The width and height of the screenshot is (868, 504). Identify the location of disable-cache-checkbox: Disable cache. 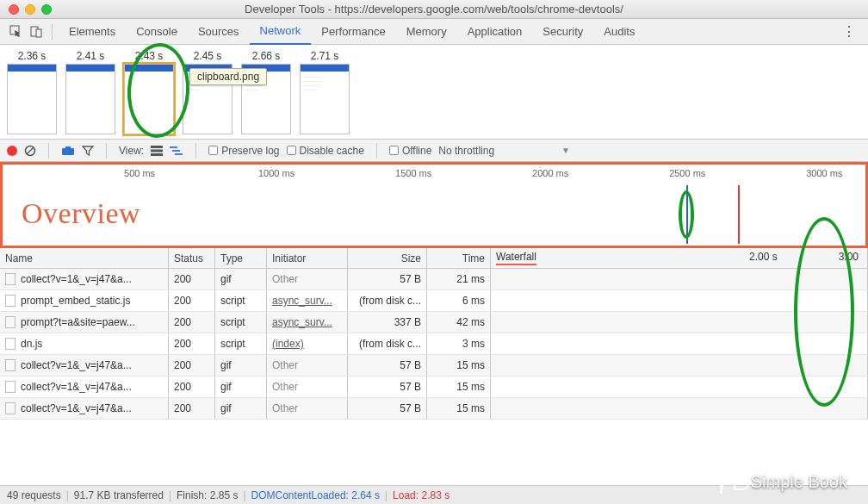
(326, 151).